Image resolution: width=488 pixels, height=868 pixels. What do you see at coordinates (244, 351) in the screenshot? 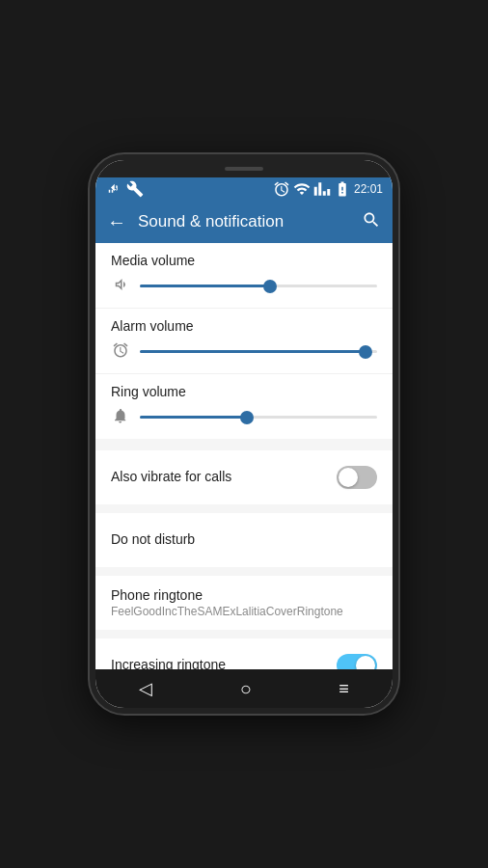
I see `alarm-volume-control` at bounding box center [244, 351].